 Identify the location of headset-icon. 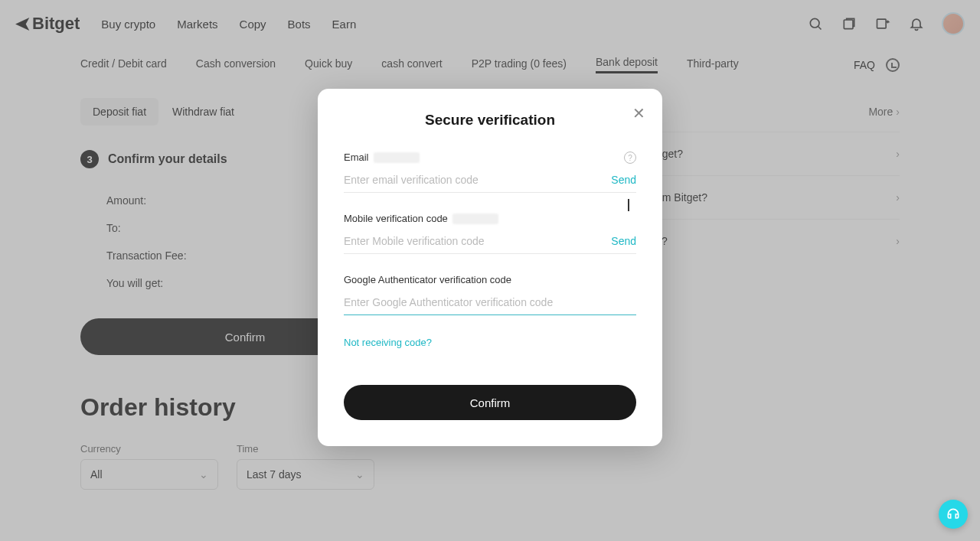
(953, 514).